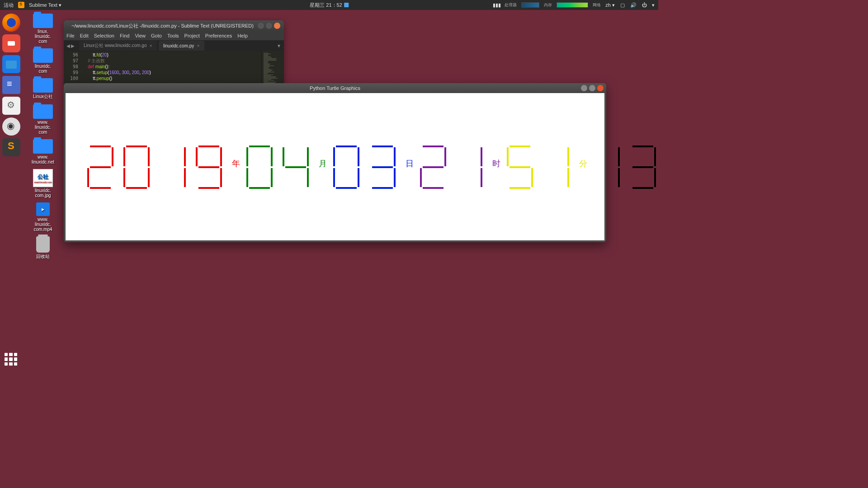 The image size is (868, 488). Describe the element at coordinates (43, 193) in the screenshot. I see `icon-label: linuxidc. com.jpg` at that location.